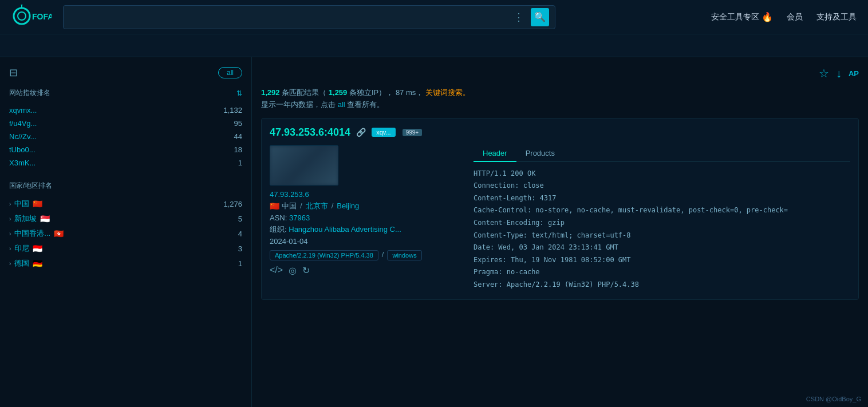 This screenshot has width=868, height=407. Describe the element at coordinates (126, 219) in the screenshot. I see `list-item: › 新加坡 🇸🇬 5` at that location.